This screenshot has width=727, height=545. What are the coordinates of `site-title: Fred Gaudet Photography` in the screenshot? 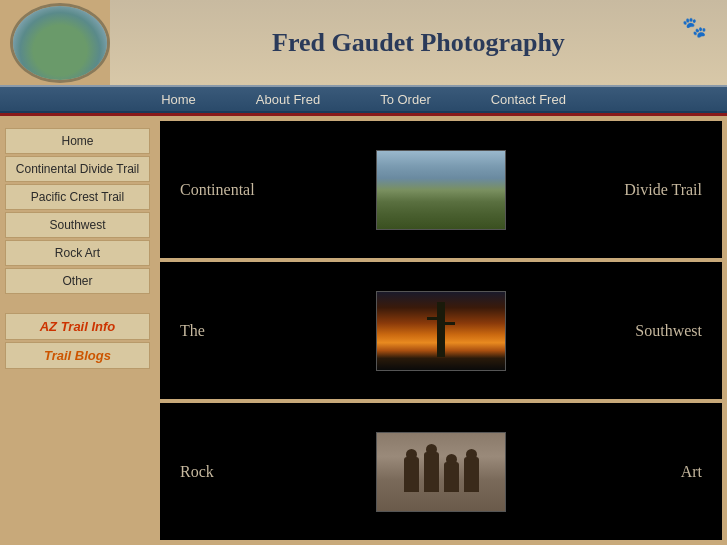 It's located at (418, 43).